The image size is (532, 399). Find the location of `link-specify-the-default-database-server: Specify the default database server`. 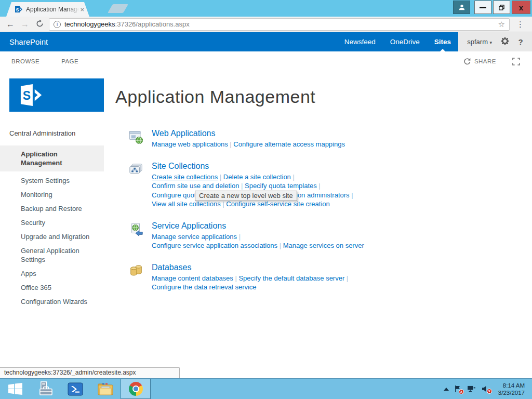

link-specify-the-default-database-server: Specify the default database server is located at coordinates (291, 278).